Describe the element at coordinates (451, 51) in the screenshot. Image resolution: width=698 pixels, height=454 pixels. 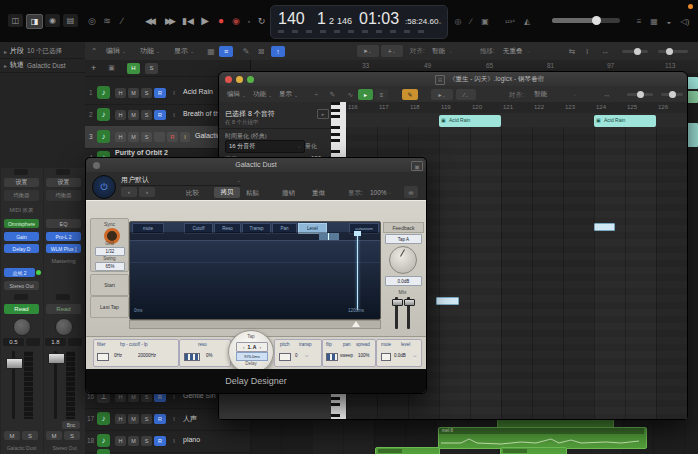
I see `snap-menu: 智能⌵` at that location.